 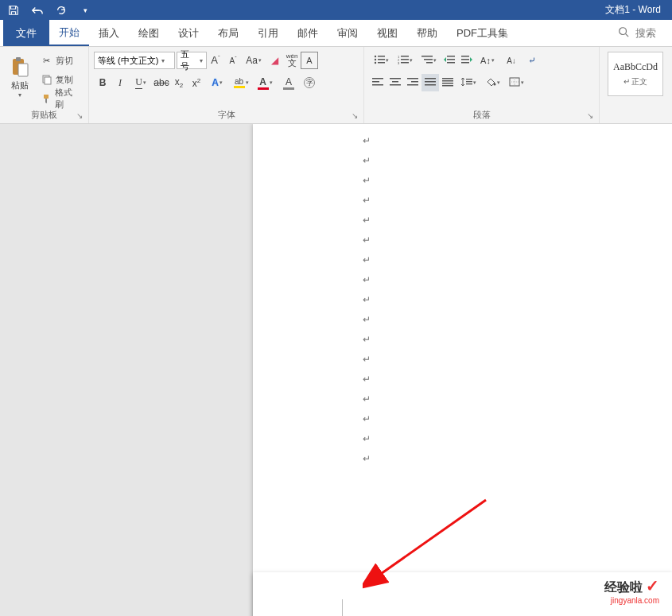 What do you see at coordinates (120, 83) in the screenshot?
I see `italic-icon: I` at bounding box center [120, 83].